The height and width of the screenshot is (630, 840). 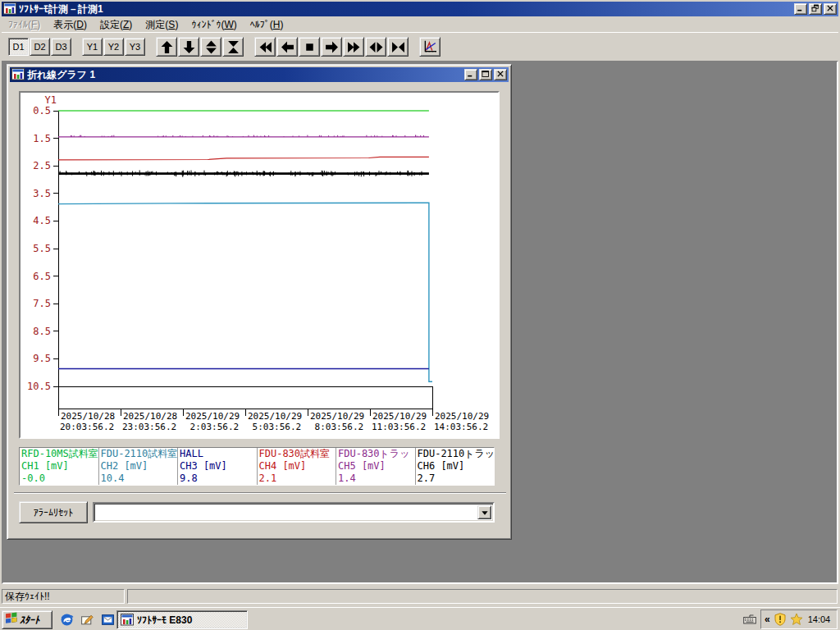 I want to click on menu-item-1: ﾌｧｲﾙ(F), so click(x=25, y=25).